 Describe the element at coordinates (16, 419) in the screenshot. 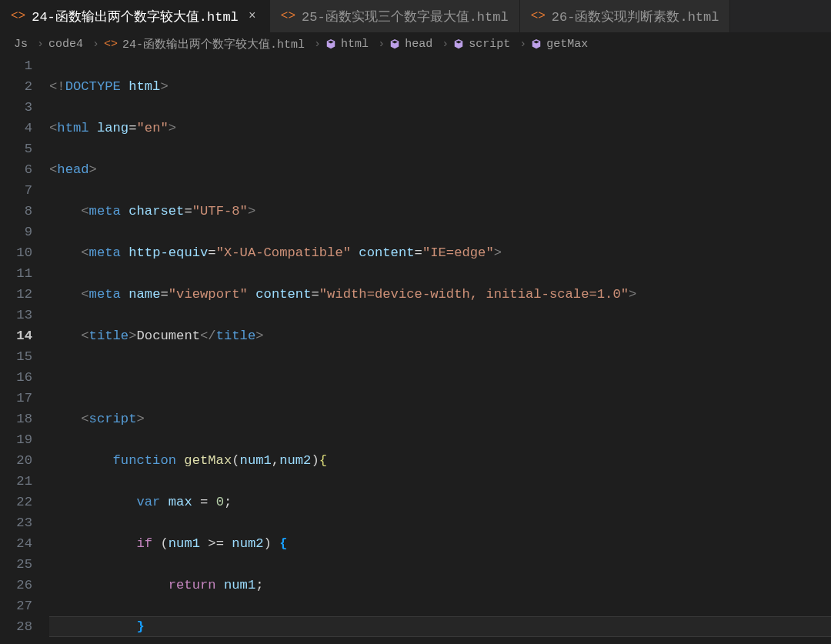

I see `line-number: 18` at that location.